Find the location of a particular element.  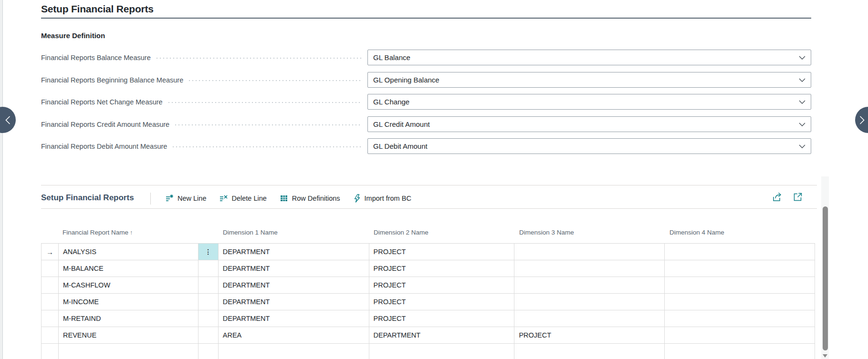

field-row-credit-amount-measure: Financial Reports Credit Amount Measure is located at coordinates (203, 124).